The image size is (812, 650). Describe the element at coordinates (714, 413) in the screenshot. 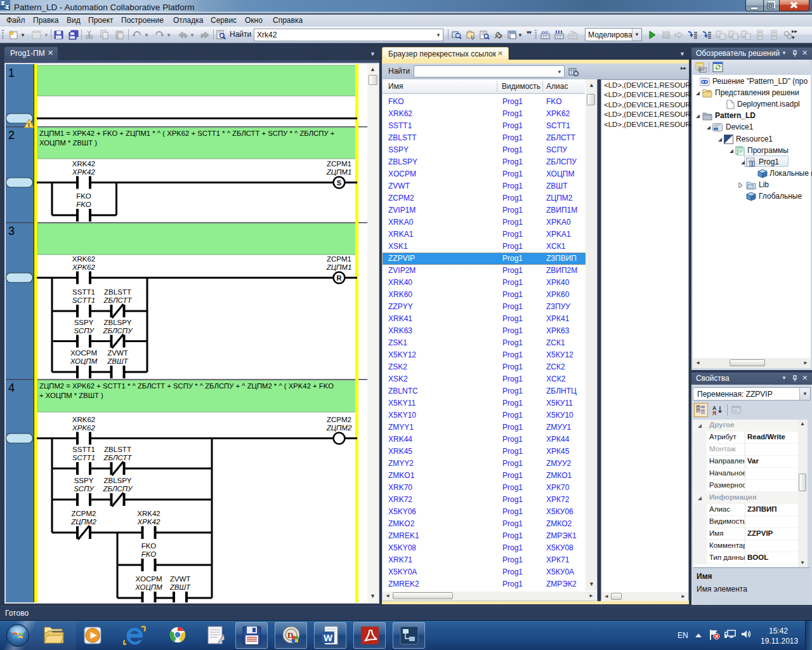

I see `svg-text: Я` at that location.